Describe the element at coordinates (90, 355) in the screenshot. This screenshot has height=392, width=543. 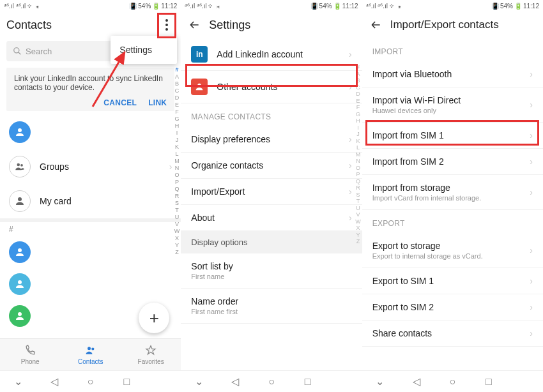
I see `tab-contacts: Contacts` at that location.